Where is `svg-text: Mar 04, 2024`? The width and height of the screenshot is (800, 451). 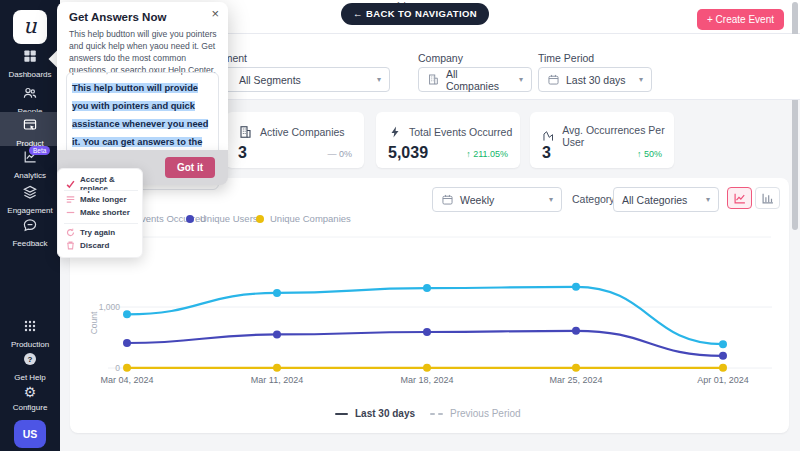 svg-text: Mar 04, 2024 is located at coordinates (126, 380).